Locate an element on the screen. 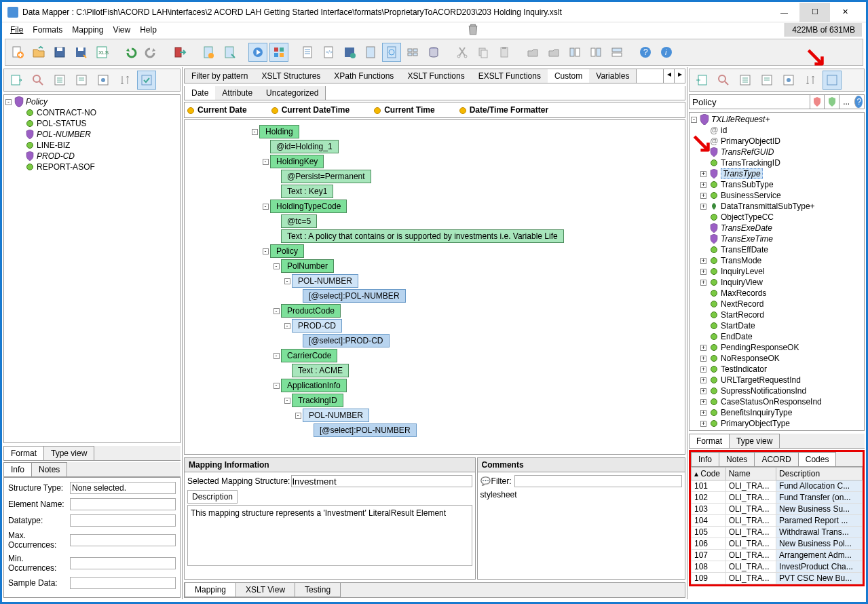 Image resolution: width=868 pixels, height=604 pixels. menu-view: View is located at coordinates (121, 30).